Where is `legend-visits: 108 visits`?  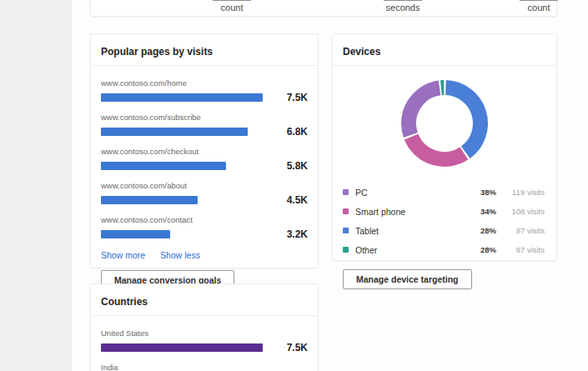
legend-visits: 108 visits is located at coordinates (520, 212).